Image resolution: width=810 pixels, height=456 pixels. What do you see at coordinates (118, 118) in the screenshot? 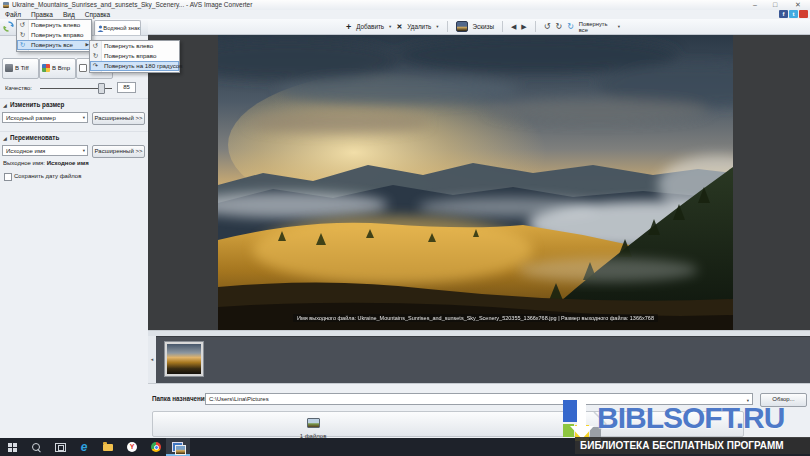
I see `resize-advanced-button: Расширенный >>` at bounding box center [118, 118].